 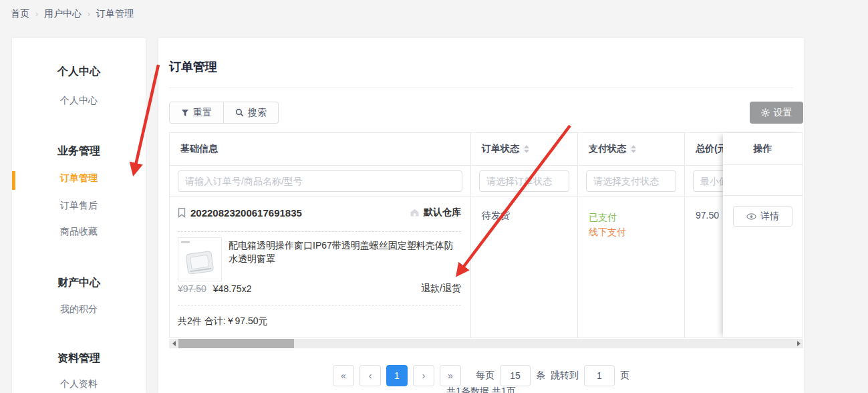 I want to click on sidebar-item-product-favorites: 商品收藏, so click(x=79, y=232).